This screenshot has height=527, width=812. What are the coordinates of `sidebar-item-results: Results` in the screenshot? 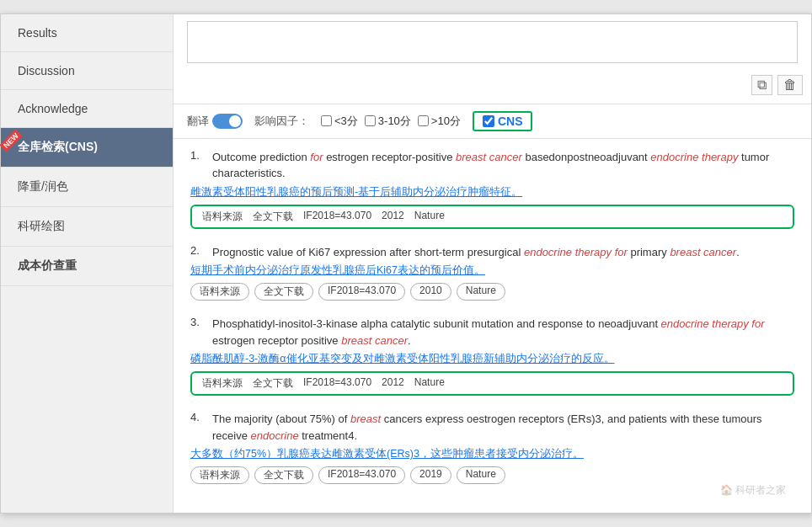 It's located at (87, 34).